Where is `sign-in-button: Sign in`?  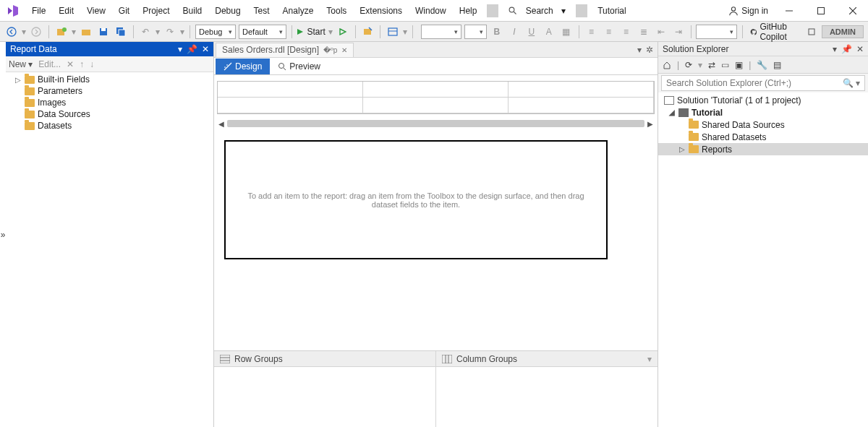
sign-in-button: Sign in is located at coordinates (748, 11).